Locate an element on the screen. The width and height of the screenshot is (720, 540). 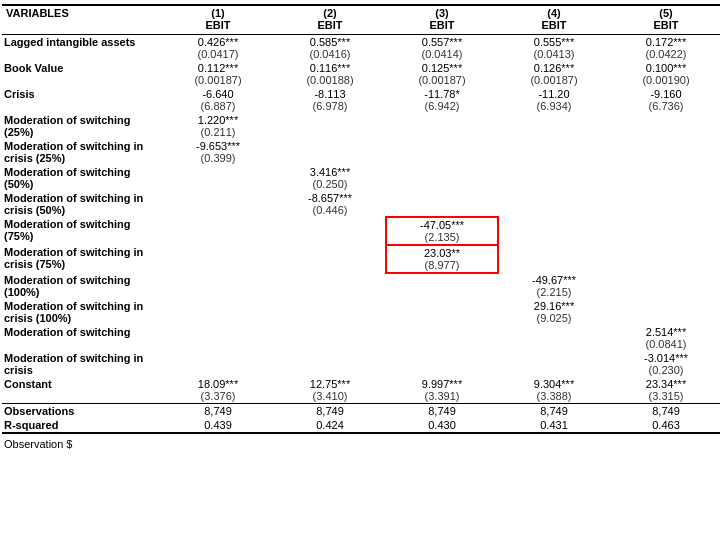
cell-c2: 12.75***(3.410) is located at coordinates (330, 390).